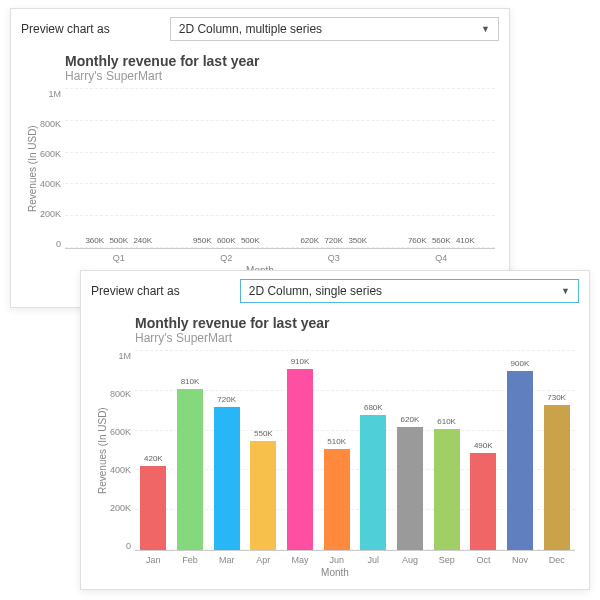 The height and width of the screenshot is (600, 600). I want to click on bar: 490K, so click(483, 502).